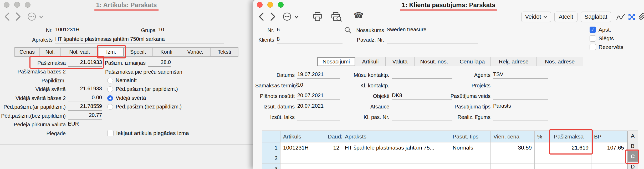 The width and height of the screenshot is (644, 169). Describe the element at coordinates (224, 52) in the screenshot. I see `tab-teksti: Teksti` at that location.